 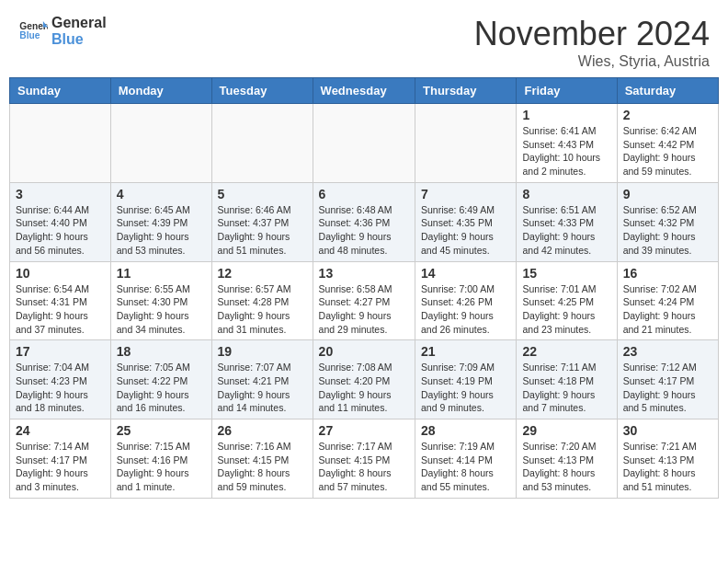 I want to click on table-row: 25 Sunrise: 7:15 AMSunset: 4:16 PMDaylig…, so click(x=161, y=459).